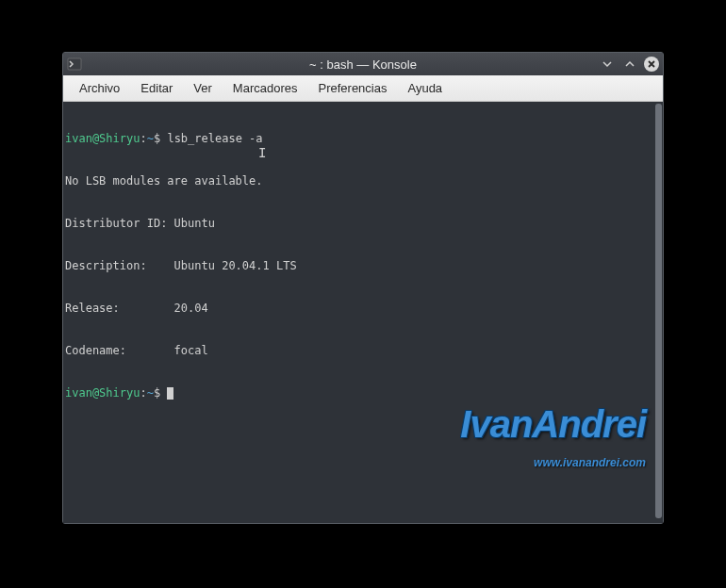  Describe the element at coordinates (151, 139) in the screenshot. I see `prompt-path: ~` at that location.